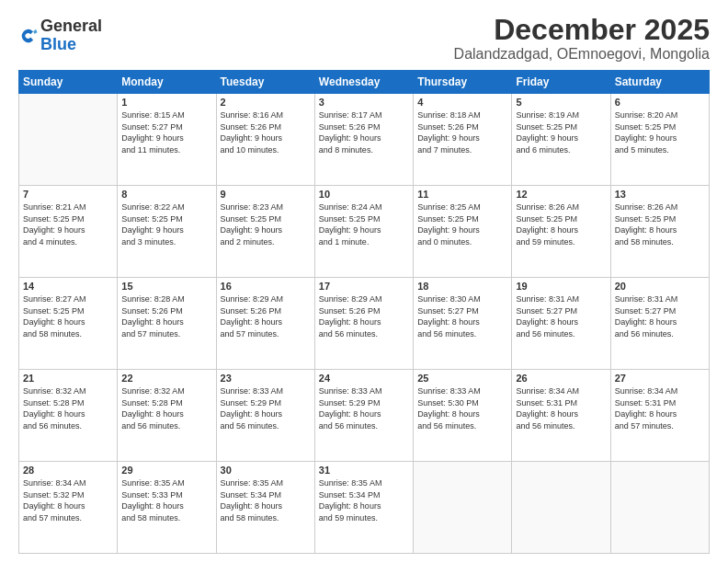 The image size is (728, 563). What do you see at coordinates (561, 140) in the screenshot?
I see `table-row: 5Sunrise: 8:19 AM Sunset: 5:25 PM Daylig…` at bounding box center [561, 140].